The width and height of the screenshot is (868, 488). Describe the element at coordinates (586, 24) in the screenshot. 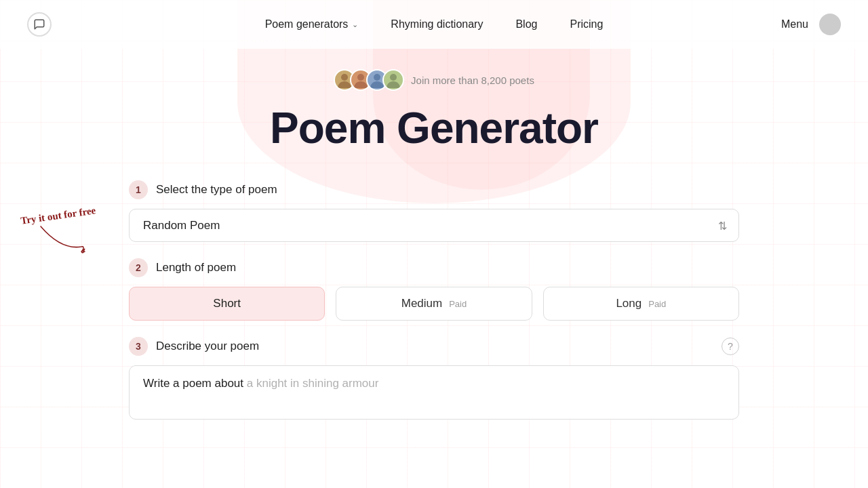

I see `nav-pricing: Pricing` at that location.